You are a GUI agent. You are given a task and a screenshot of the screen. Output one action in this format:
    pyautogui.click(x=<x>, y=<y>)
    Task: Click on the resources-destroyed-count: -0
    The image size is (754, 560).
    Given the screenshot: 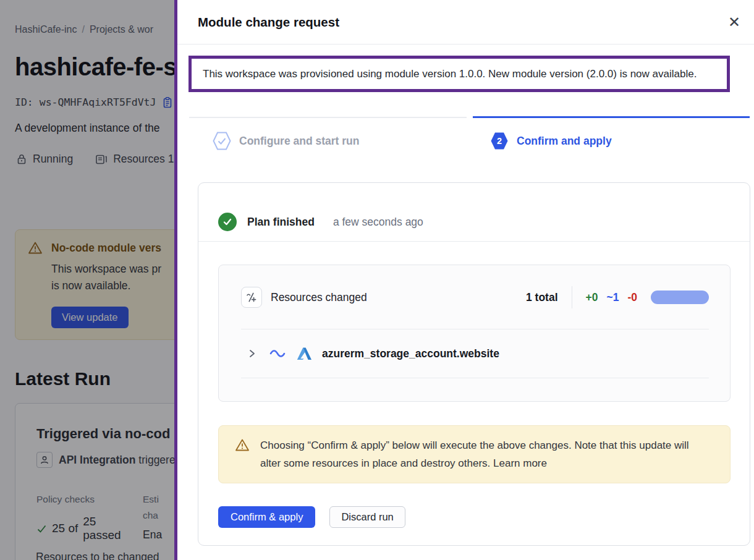 What is the action you would take?
    pyautogui.click(x=632, y=298)
    